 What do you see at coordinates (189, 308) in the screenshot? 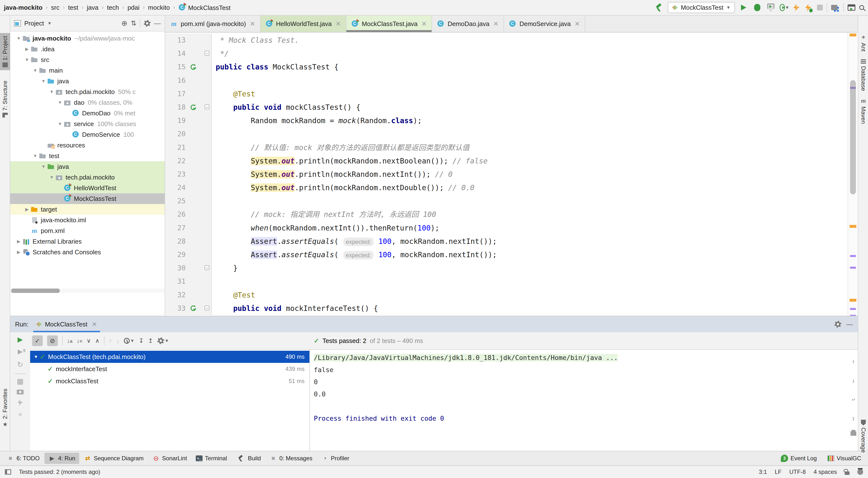
I see `editor-gutter: 33–` at bounding box center [189, 308].